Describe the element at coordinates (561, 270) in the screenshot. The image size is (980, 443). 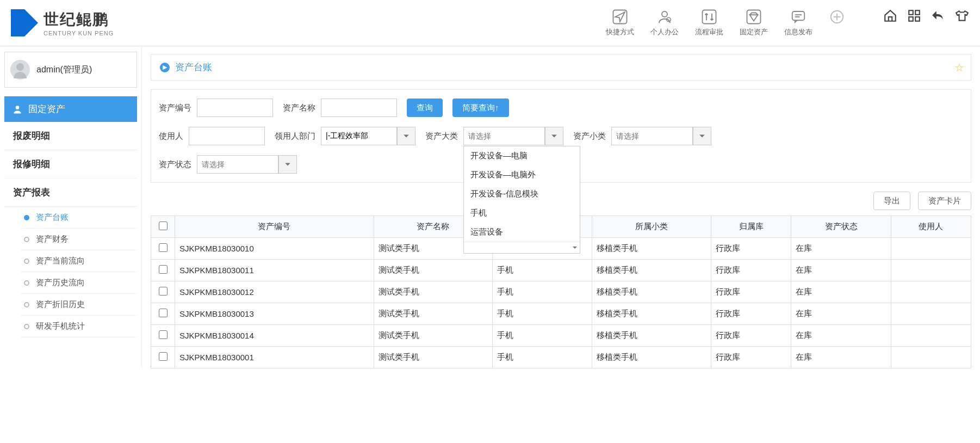
I see `table-row: SJKPKMB18030011测试类手机手机移植类手机行政库在库` at that location.